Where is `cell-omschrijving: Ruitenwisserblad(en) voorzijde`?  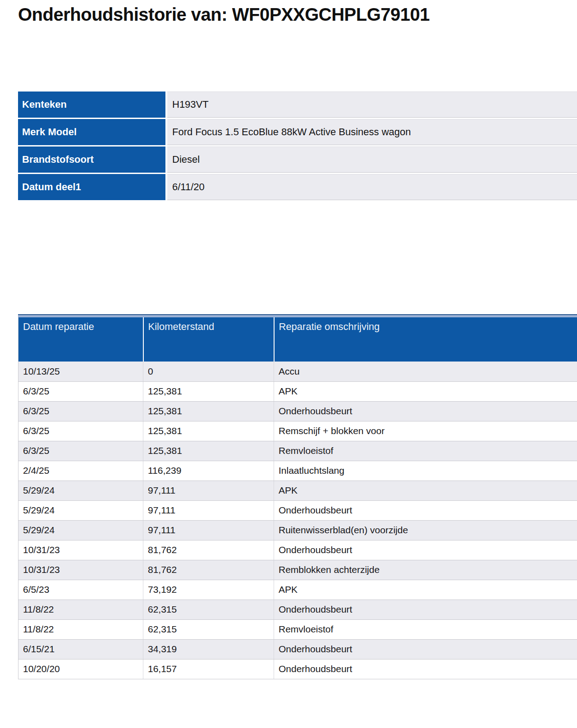
cell-omschrijving: Ruitenwisserblad(en) voorzijde is located at coordinates (426, 530).